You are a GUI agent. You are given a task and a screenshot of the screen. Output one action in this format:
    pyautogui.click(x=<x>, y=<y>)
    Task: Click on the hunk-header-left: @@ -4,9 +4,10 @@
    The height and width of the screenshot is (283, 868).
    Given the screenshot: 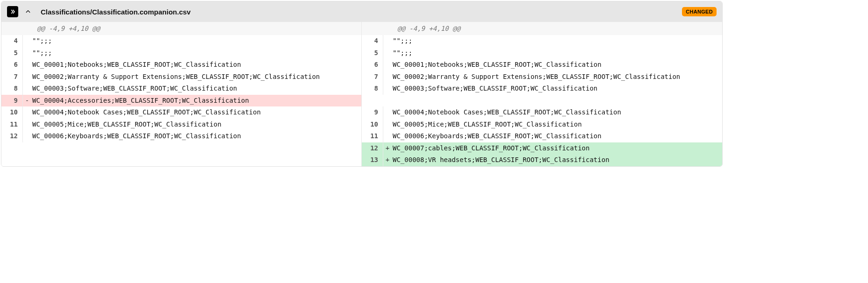 What is the action you would take?
    pyautogui.click(x=181, y=28)
    